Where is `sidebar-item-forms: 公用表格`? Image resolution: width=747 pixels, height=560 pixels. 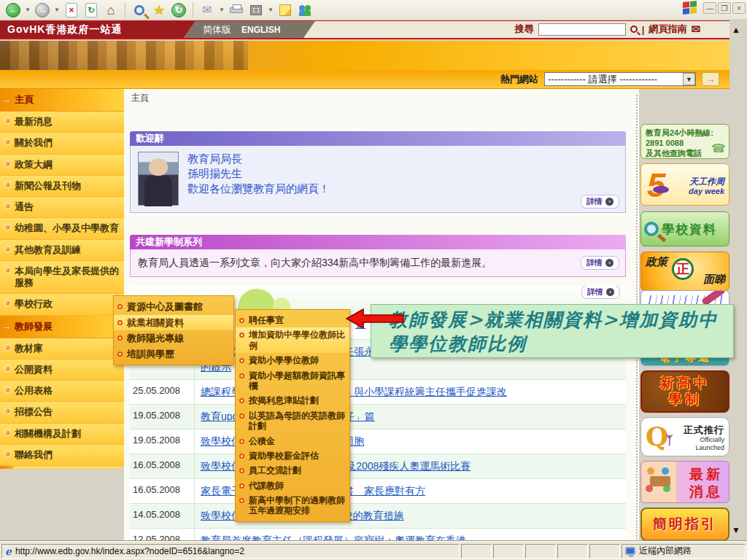 sidebar-item-forms: 公用表格 is located at coordinates (62, 391).